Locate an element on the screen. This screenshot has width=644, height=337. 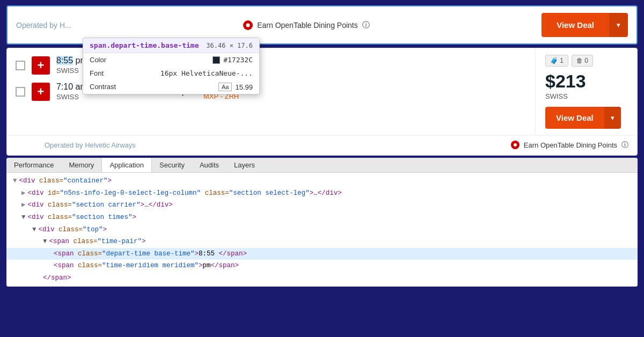
view-deal-group-top: View Deal ▾ is located at coordinates (585, 25).